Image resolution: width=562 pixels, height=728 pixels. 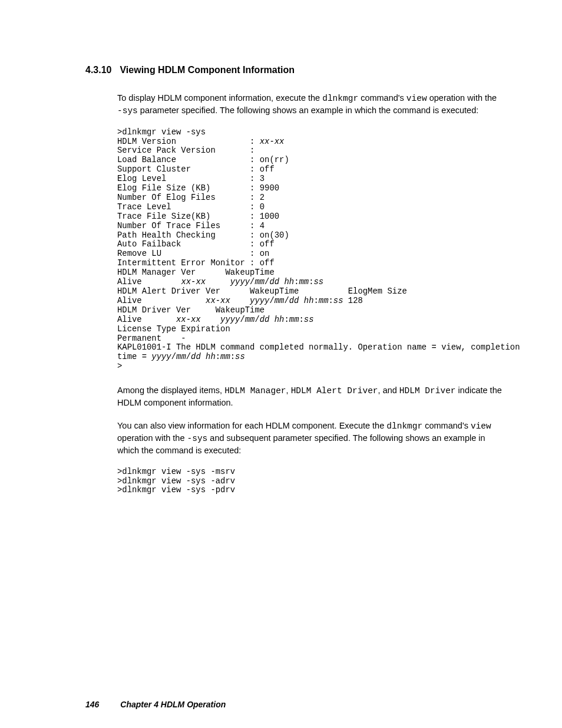 What do you see at coordinates (174, 329) in the screenshot?
I see `code-line: License Type Expiration` at bounding box center [174, 329].